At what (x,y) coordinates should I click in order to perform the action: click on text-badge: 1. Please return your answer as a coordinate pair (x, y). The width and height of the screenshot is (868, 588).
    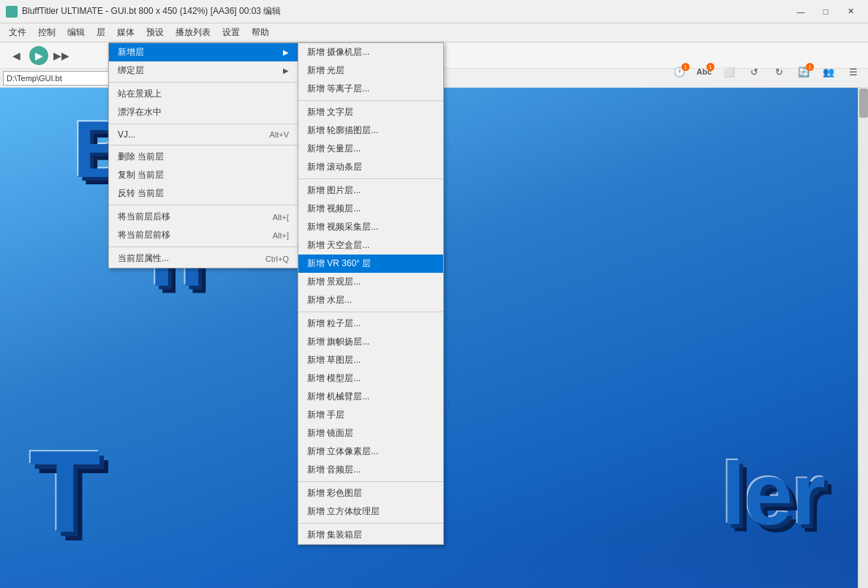
    Looking at the image, I should click on (711, 67).